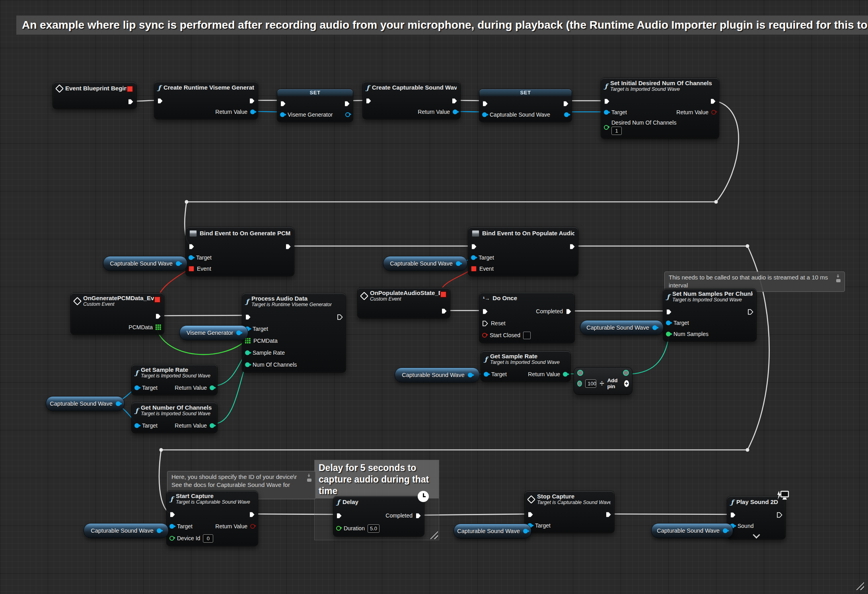 The width and height of the screenshot is (868, 594). What do you see at coordinates (404, 296) in the screenshot?
I see `node-header: OnPopulateAudioState_EventCustom Event` at bounding box center [404, 296].